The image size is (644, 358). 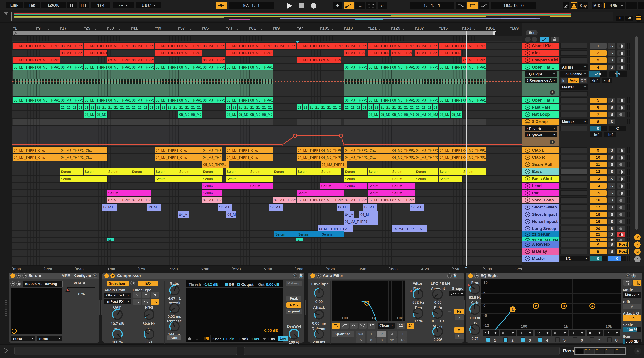 I want to click on svg-text: 2, so click(x=536, y=306).